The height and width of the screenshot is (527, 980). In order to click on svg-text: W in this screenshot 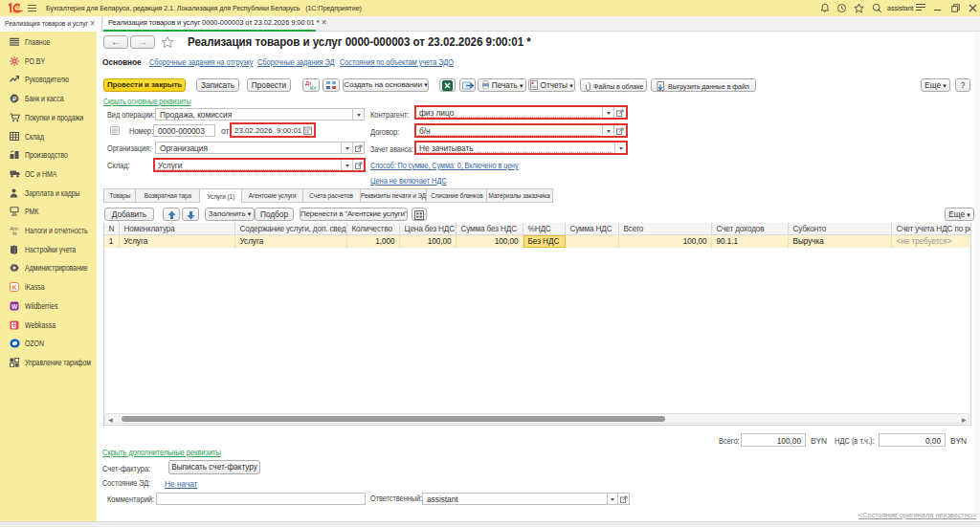, I will do `click(15, 306)`.